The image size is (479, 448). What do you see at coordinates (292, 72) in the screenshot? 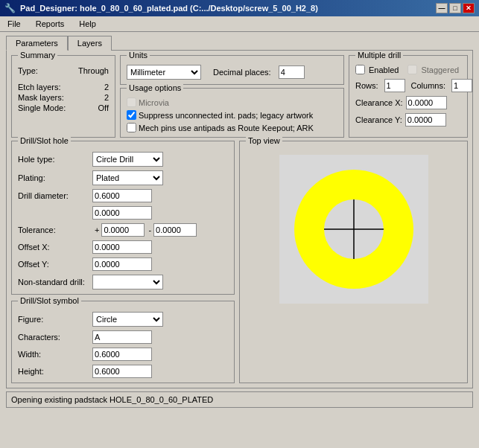
I see `decimal-places-input` at bounding box center [292, 72].